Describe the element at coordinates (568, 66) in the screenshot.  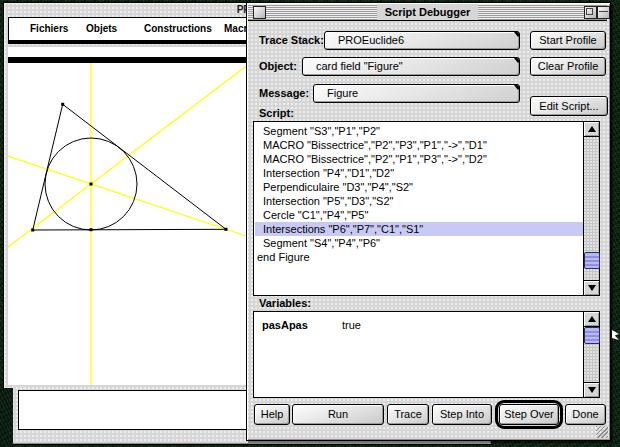
I see `clear-profile-button: Clear Profile` at that location.